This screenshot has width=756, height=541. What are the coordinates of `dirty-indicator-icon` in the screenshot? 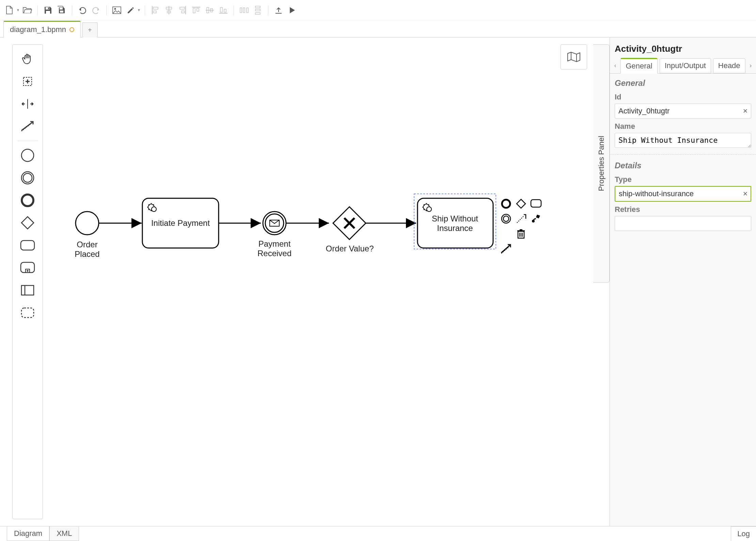 It's located at (72, 30).